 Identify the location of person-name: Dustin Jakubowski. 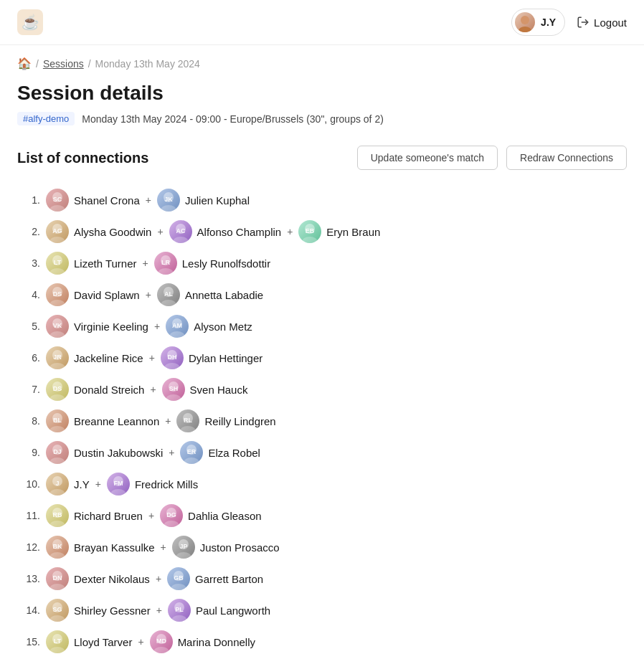
(118, 453).